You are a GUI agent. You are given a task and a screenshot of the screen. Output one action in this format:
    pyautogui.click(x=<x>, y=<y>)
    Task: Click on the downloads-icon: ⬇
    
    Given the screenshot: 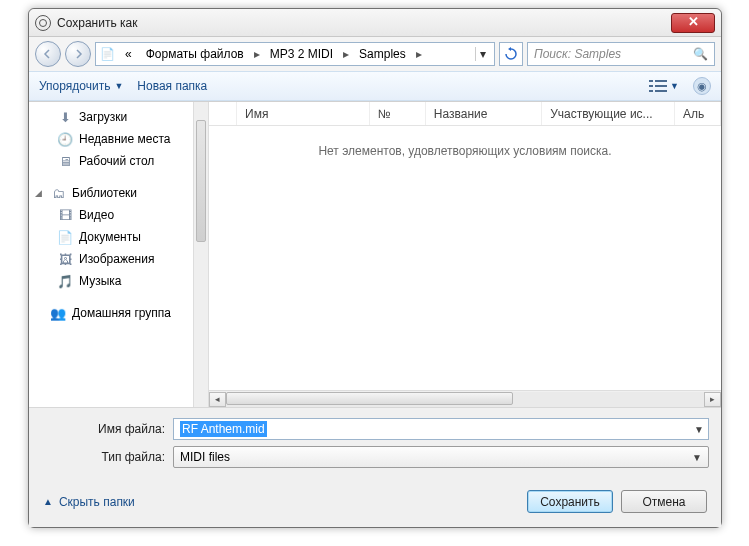 What is the action you would take?
    pyautogui.click(x=65, y=117)
    